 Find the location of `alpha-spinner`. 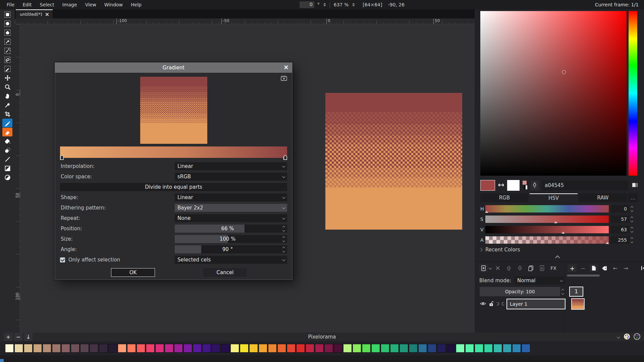

alpha-spinner is located at coordinates (632, 240).